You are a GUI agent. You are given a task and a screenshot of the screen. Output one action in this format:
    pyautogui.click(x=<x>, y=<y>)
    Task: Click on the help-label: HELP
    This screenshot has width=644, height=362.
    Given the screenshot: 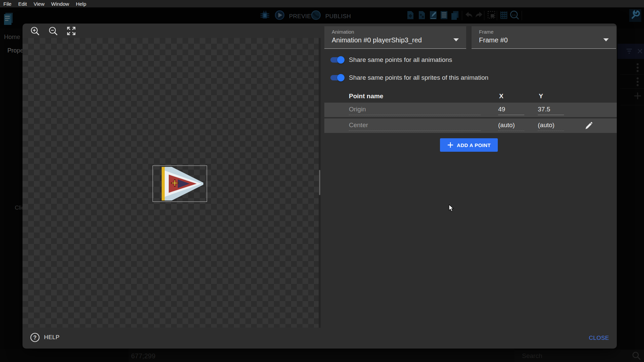 What is the action you would take?
    pyautogui.click(x=52, y=337)
    